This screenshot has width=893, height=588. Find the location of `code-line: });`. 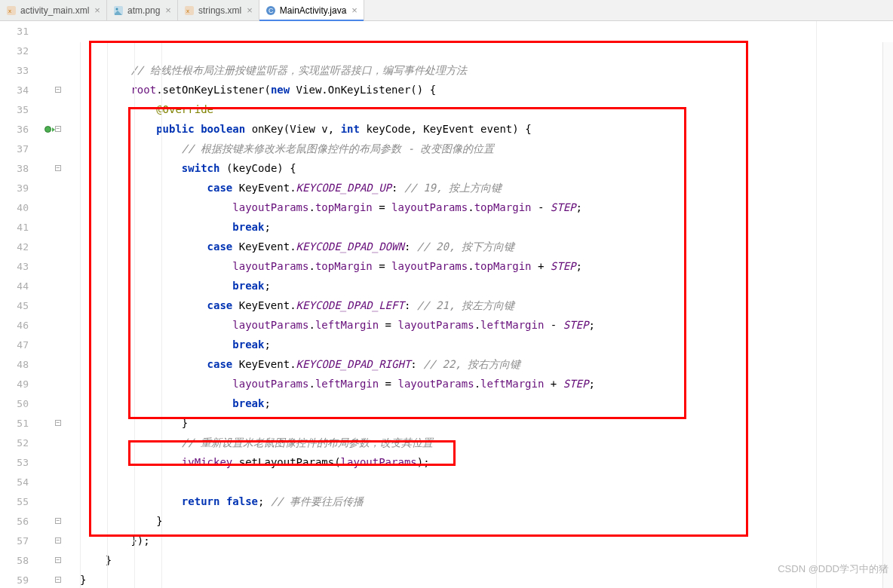

code-line: }); is located at coordinates (477, 541).